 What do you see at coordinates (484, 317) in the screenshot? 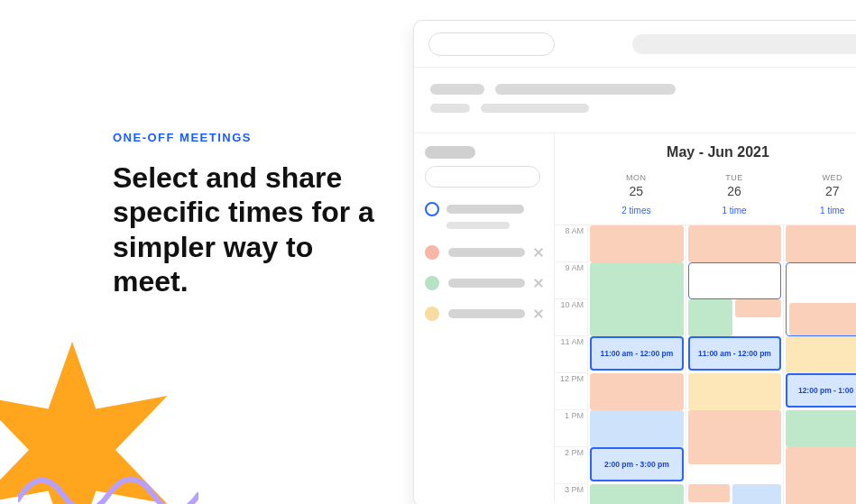
I see `left-sidebar` at bounding box center [484, 317].